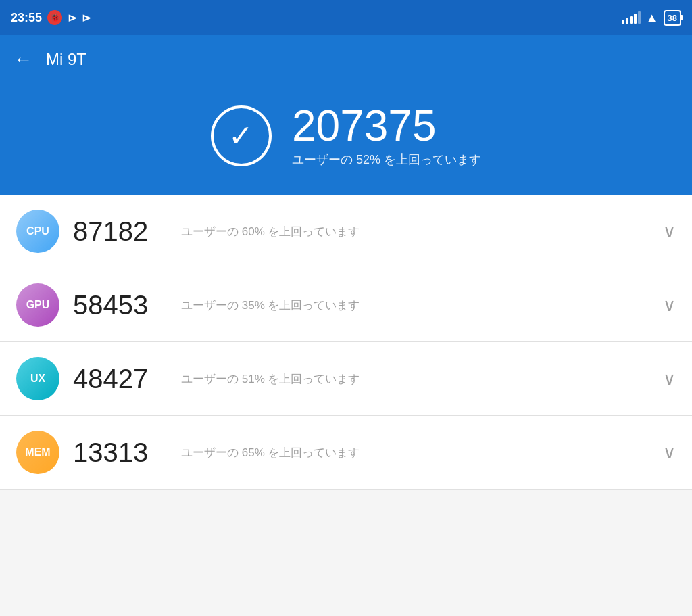 This screenshot has width=692, height=616. I want to click on desc-cpu: ユーザーの 60% を上回っています, so click(415, 231).